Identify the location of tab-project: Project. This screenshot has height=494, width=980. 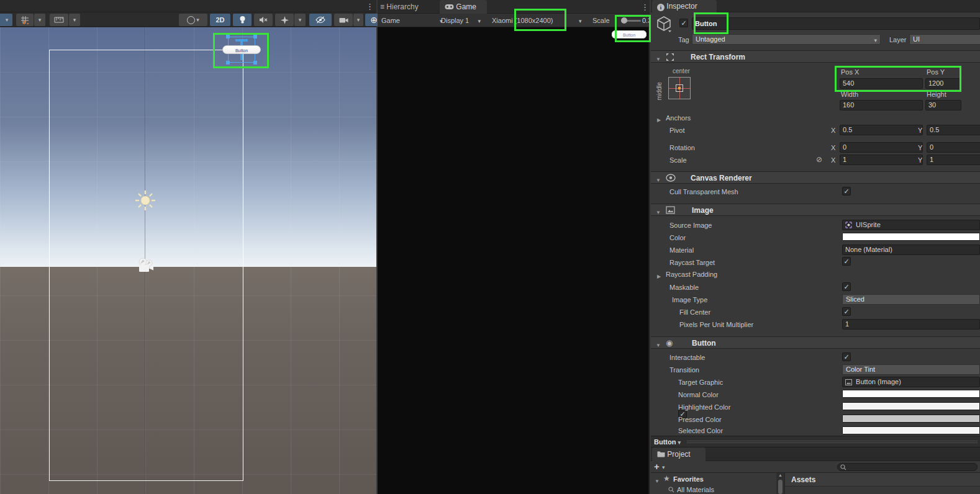
(679, 454).